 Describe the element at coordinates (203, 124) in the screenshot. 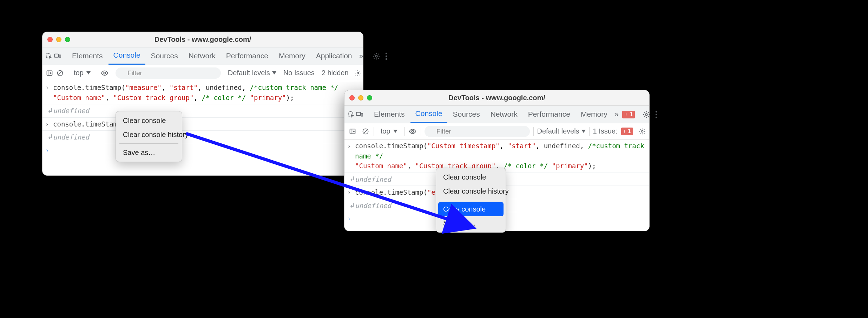

I see `console-input-row: › console.timeStamp("end");` at that location.